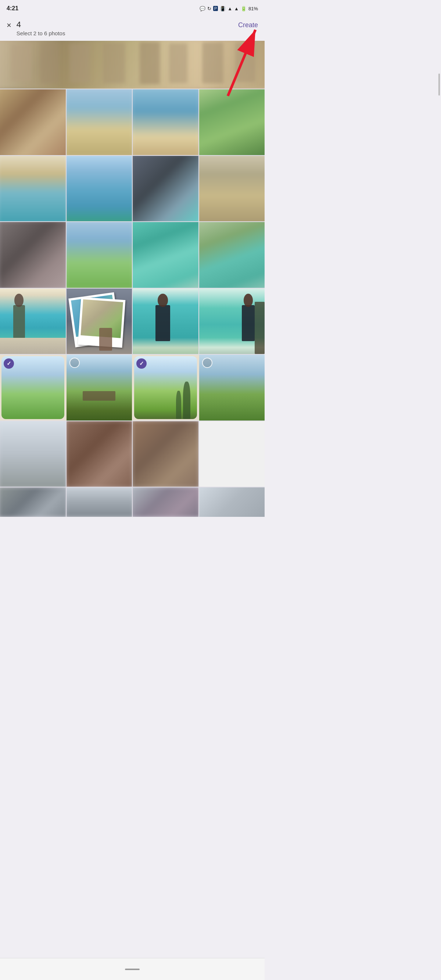 The width and height of the screenshot is (441, 980). Describe the element at coordinates (253, 8) in the screenshot. I see `battery-percent: 81%` at that location.